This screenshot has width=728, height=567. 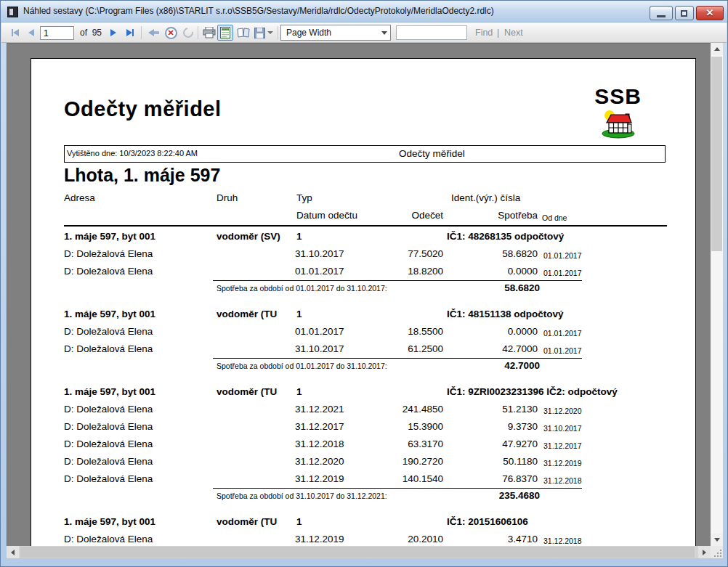 What do you see at coordinates (484, 33) in the screenshot?
I see `find-button: Find` at bounding box center [484, 33].